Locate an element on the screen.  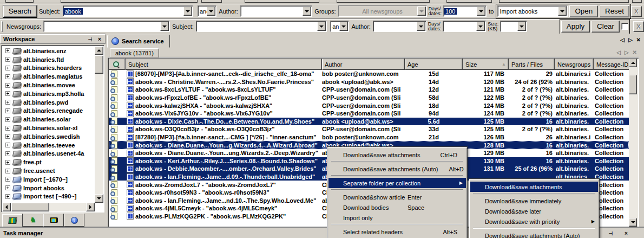
tab-search-service: Search service is located at coordinates (139, 41).